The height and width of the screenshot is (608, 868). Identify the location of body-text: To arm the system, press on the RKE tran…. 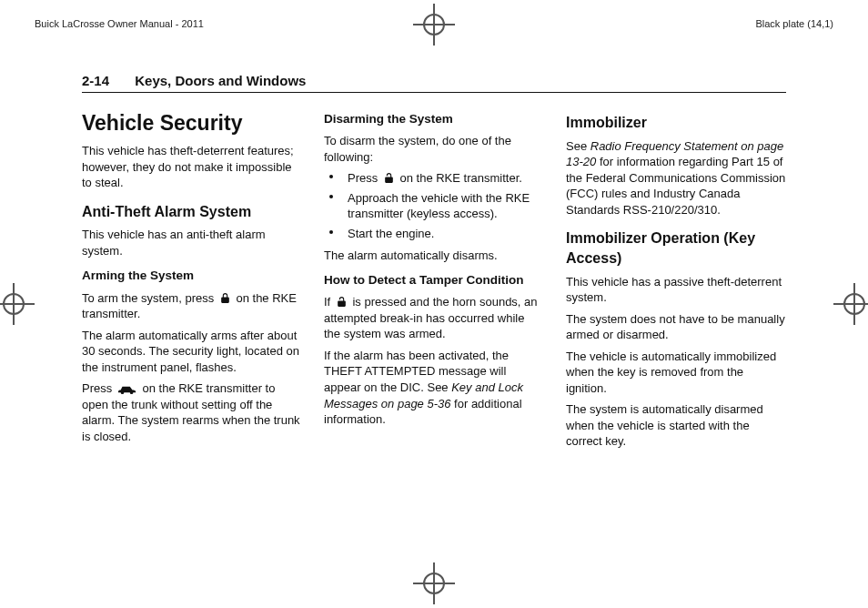
(192, 306).